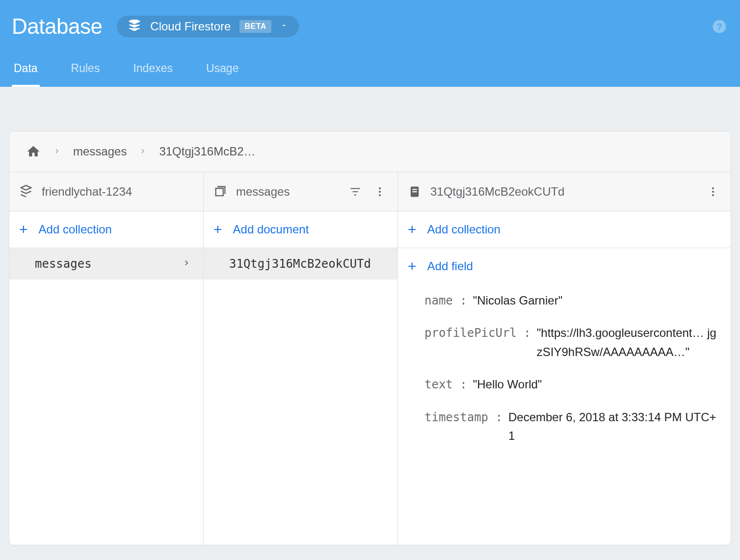 The image size is (740, 560). I want to click on field-key: timestamp, so click(463, 417).